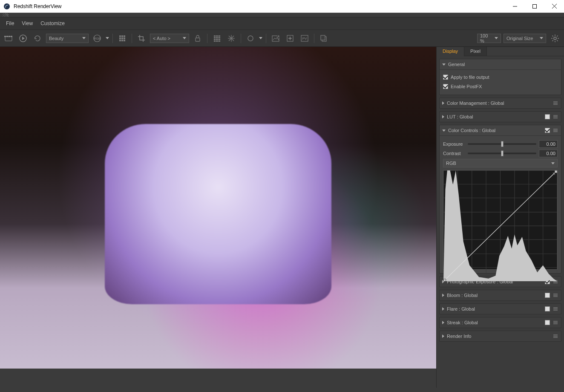  Describe the element at coordinates (475, 51) in the screenshot. I see `tab-pixel: Pixel` at that location.